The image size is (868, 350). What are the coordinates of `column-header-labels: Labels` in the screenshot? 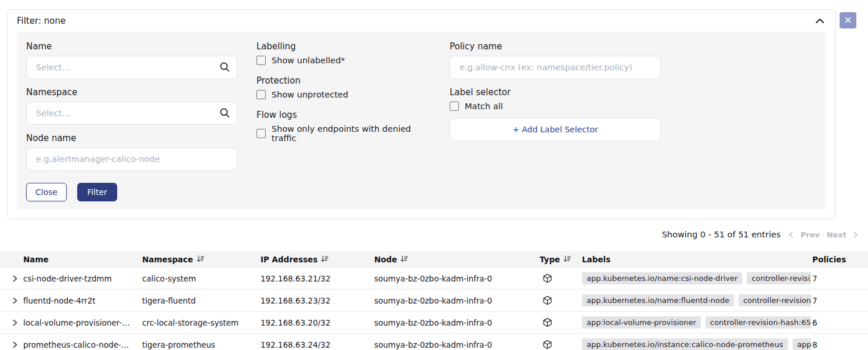 It's located at (696, 259).